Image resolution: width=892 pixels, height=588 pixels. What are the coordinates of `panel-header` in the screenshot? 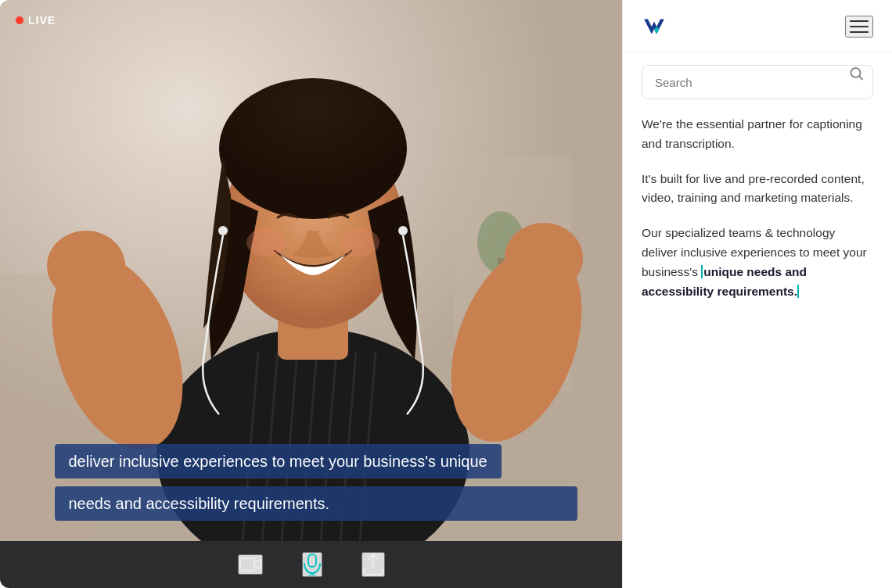 It's located at (757, 27).